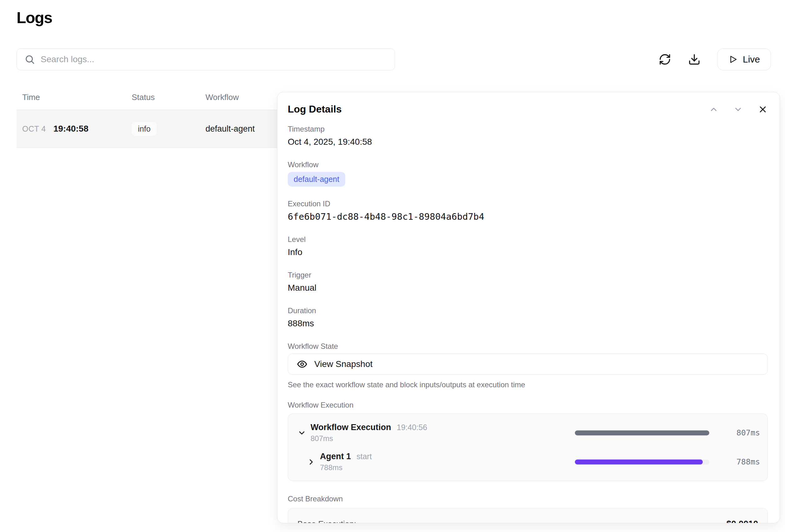  What do you see at coordinates (364, 456) in the screenshot?
I see `span-tag: start` at bounding box center [364, 456].